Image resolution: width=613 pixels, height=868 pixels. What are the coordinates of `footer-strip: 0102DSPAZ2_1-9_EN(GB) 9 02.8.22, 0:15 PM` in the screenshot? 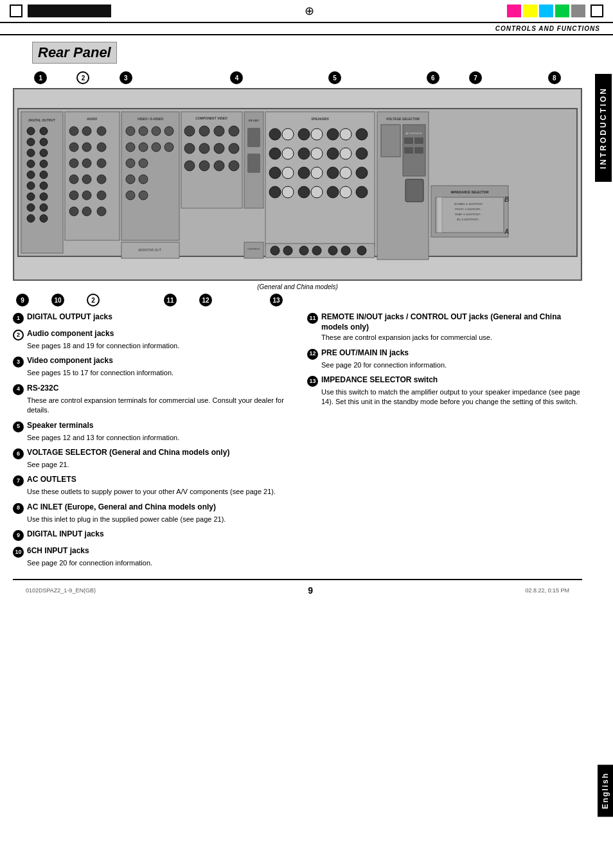 It's located at (298, 590).